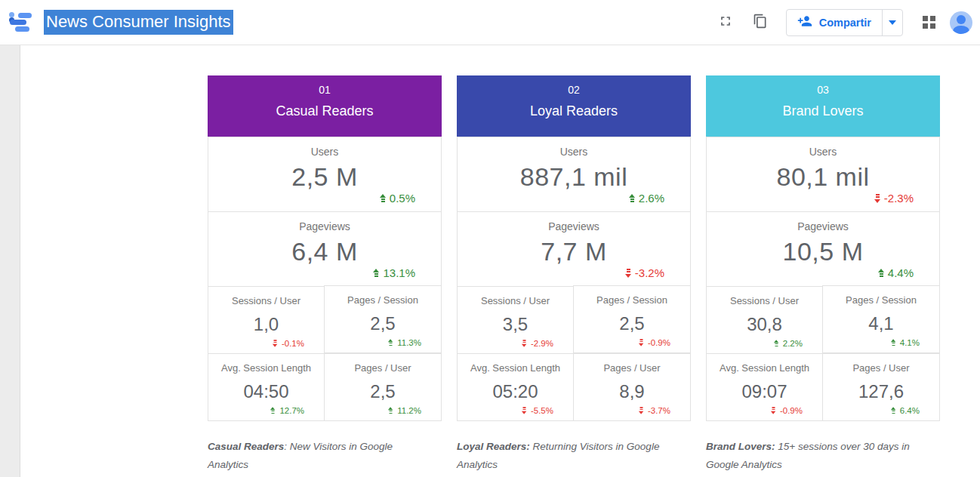 The width and height of the screenshot is (980, 477). I want to click on segment-title: Casual Readers, so click(325, 111).